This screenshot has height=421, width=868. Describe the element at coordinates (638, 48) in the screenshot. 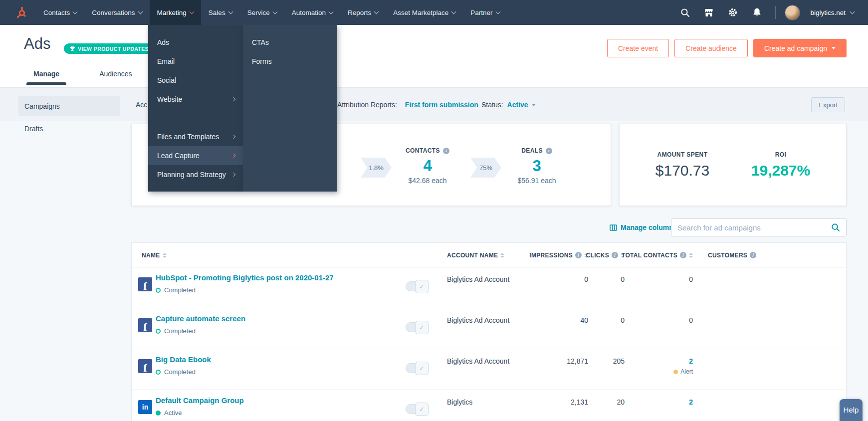

I see `create-event-button: Create event` at that location.